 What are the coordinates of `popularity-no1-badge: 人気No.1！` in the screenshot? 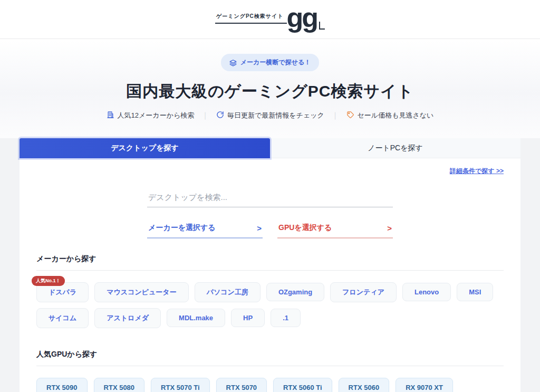 It's located at (49, 281).